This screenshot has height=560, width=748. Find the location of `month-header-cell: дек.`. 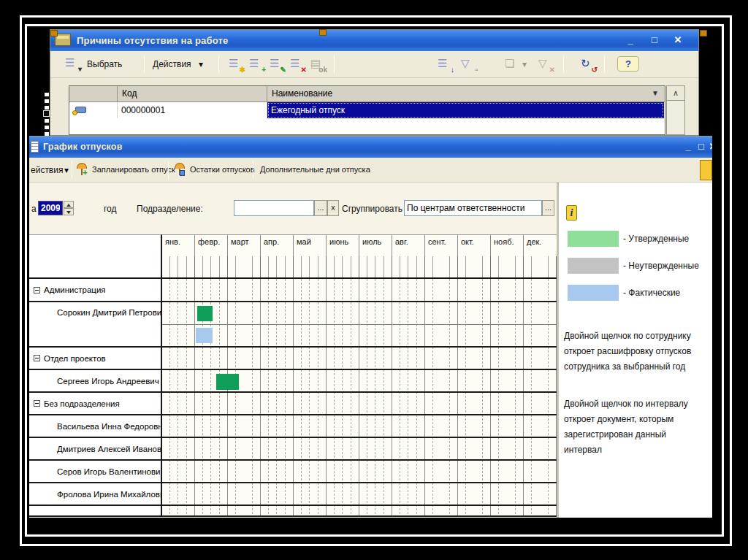

month-header-cell: дек. is located at coordinates (541, 246).